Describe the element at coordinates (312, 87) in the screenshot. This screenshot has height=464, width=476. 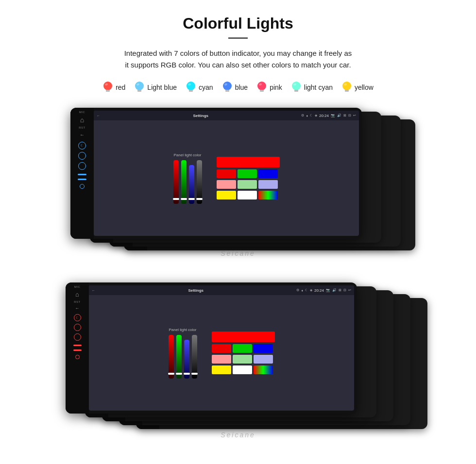
I see `color-item-lightcyan: light cyan` at that location.